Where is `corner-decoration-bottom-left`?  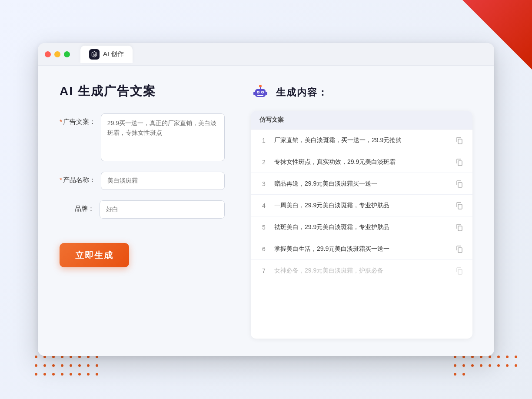 corner-decoration-bottom-left is located at coordinates (78, 373).